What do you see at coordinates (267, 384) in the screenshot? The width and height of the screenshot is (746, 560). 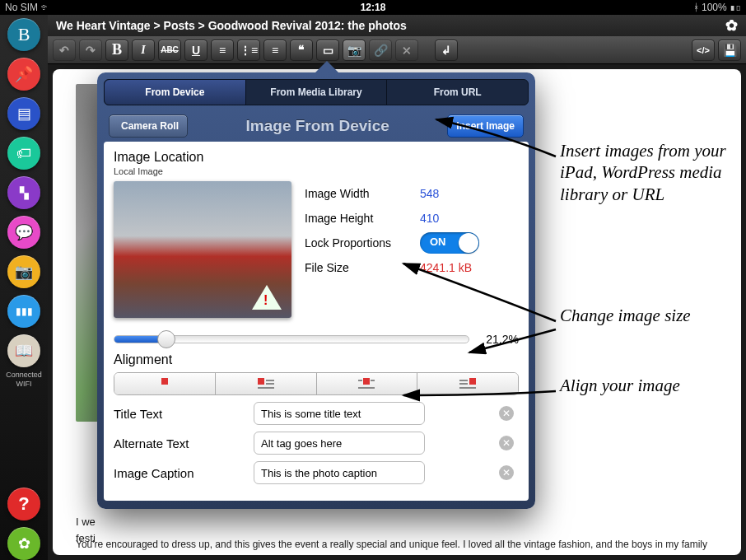 I see `align-left-button` at bounding box center [267, 384].